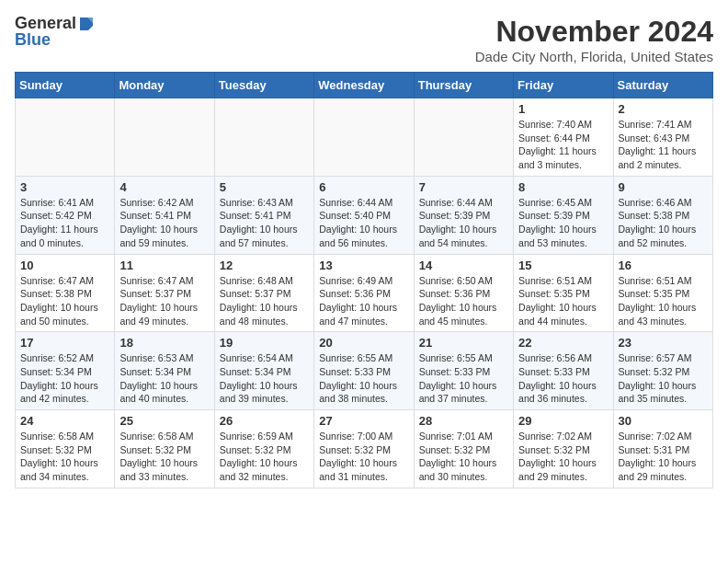  What do you see at coordinates (664, 188) in the screenshot?
I see `day-number: 9` at bounding box center [664, 188].